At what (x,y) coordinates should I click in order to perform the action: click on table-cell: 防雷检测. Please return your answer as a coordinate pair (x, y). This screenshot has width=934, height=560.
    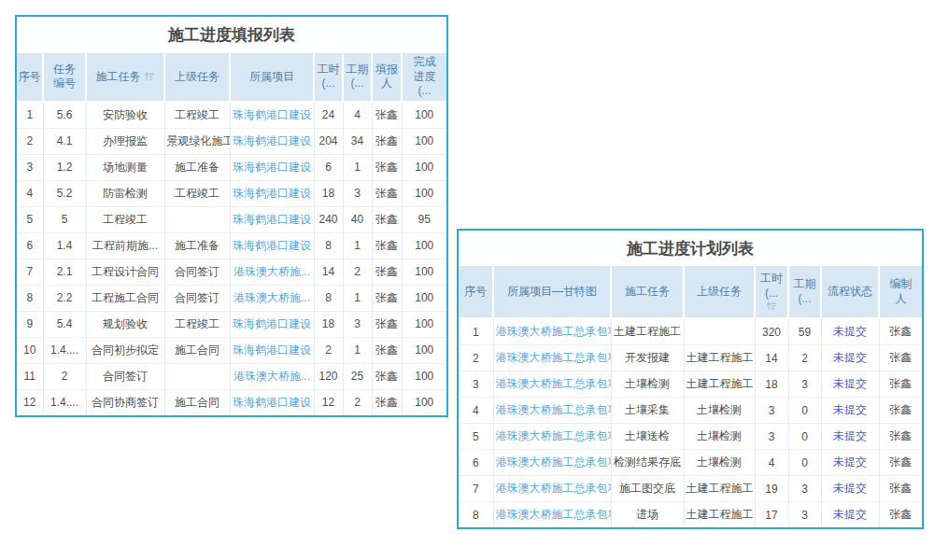
    Looking at the image, I should click on (125, 193).